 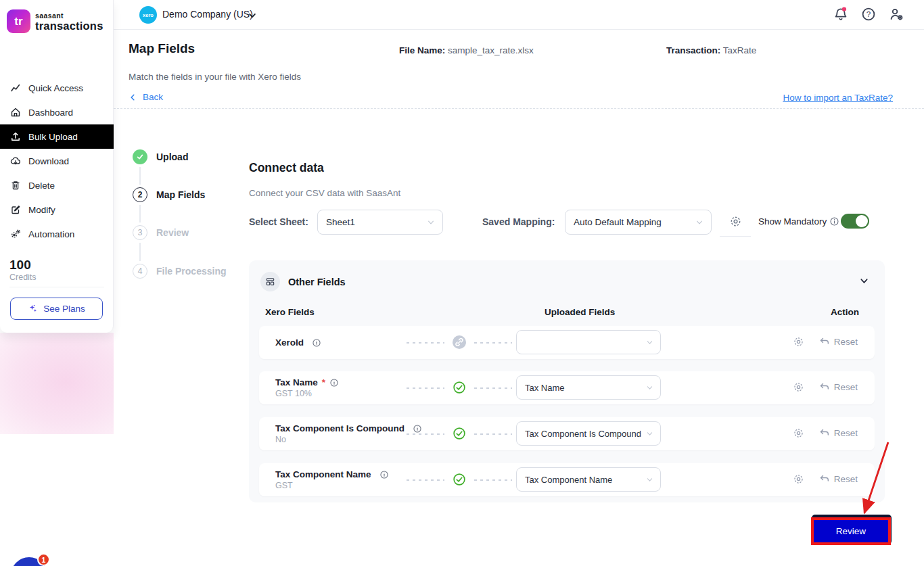 What do you see at coordinates (148, 15) in the screenshot?
I see `xero-logo-icon: xero` at bounding box center [148, 15].